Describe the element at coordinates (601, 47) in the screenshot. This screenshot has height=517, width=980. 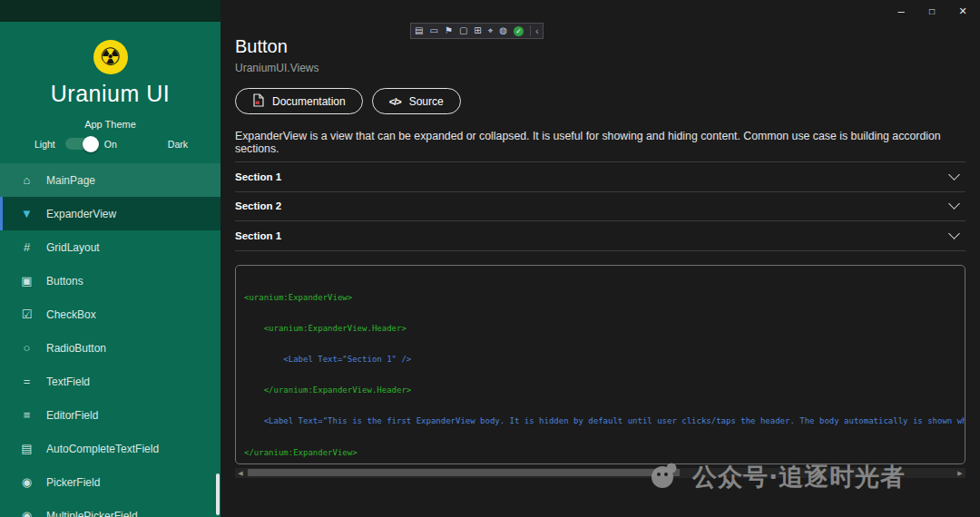
I see `page-title: Button` at that location.